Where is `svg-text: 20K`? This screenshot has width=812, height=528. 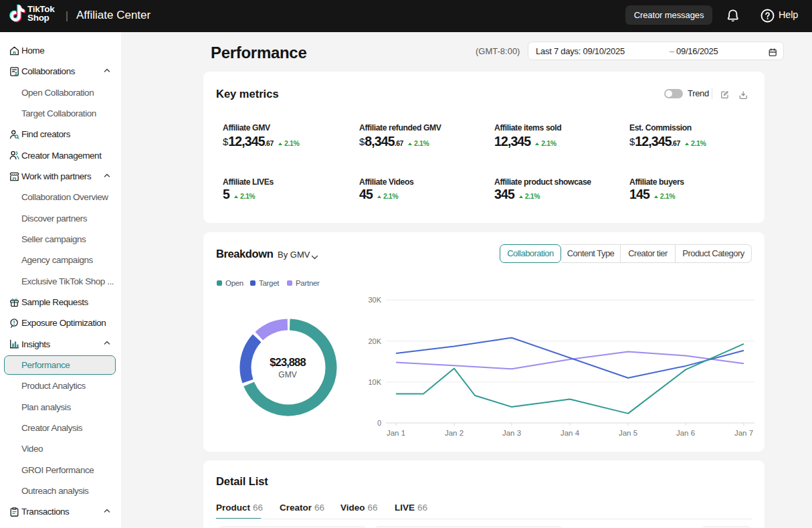 svg-text: 20K is located at coordinates (375, 341).